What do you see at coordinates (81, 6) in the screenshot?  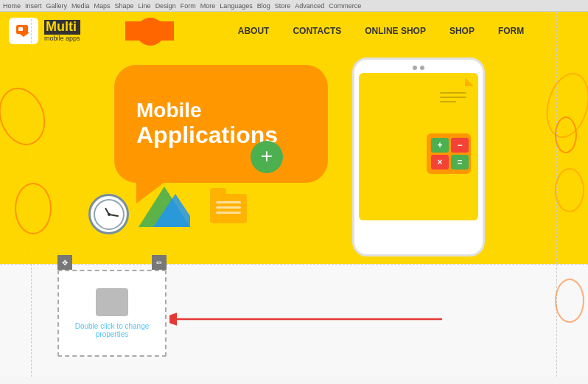 I see `toolbar-media: Media` at bounding box center [81, 6].